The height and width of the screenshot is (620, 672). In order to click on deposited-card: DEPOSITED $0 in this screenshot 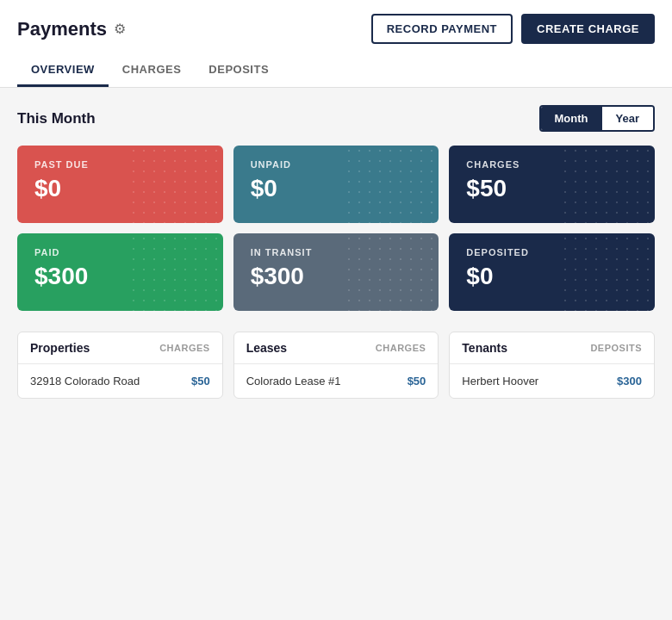, I will do `click(551, 272)`.